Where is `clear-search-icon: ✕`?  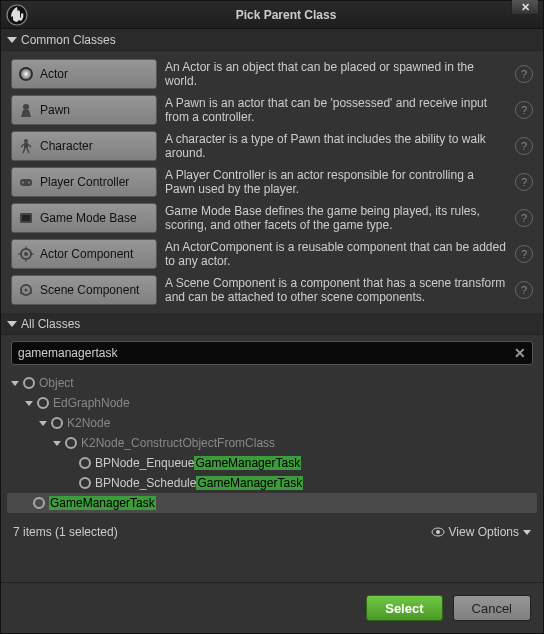 clear-search-icon: ✕ is located at coordinates (520, 353).